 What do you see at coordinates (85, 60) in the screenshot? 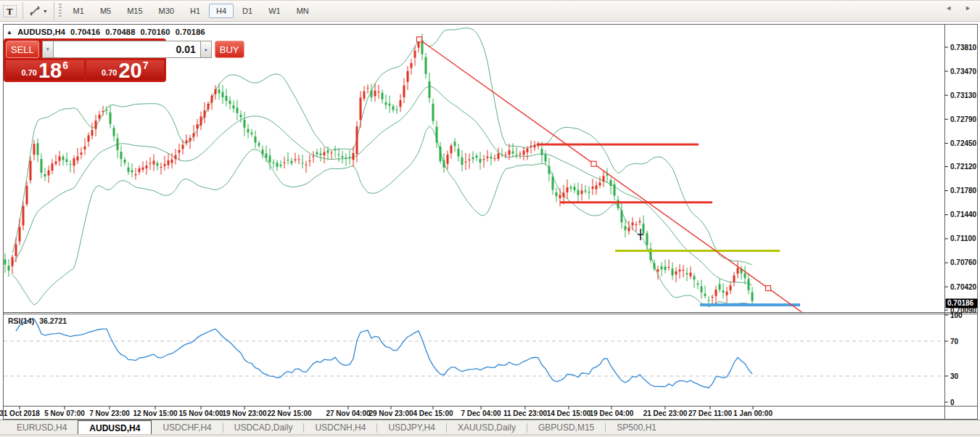
I see `one-click-trading-panel: SELL ▼ ▲ BUY 0.70 18 6 0.70 20 7` at bounding box center [85, 60].